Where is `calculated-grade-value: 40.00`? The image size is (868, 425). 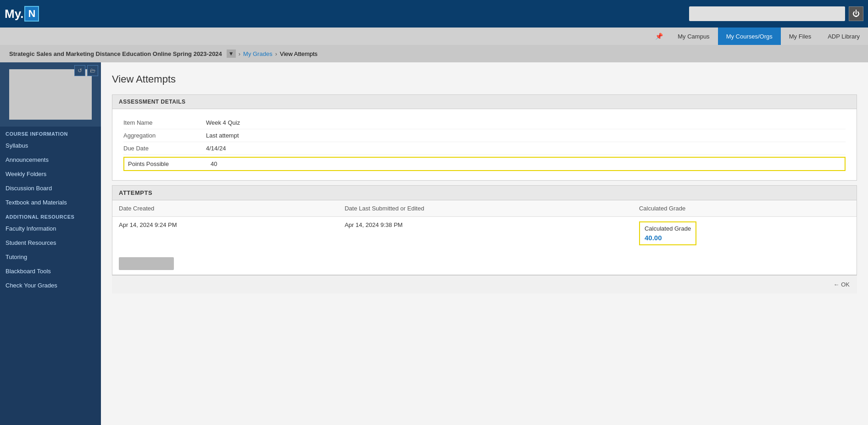 calculated-grade-value: 40.00 is located at coordinates (668, 237).